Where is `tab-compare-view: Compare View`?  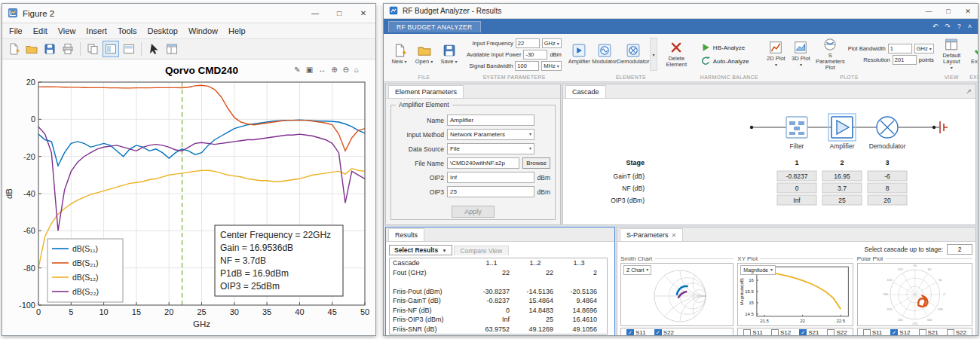 tab-compare-view: Compare View is located at coordinates (482, 250).